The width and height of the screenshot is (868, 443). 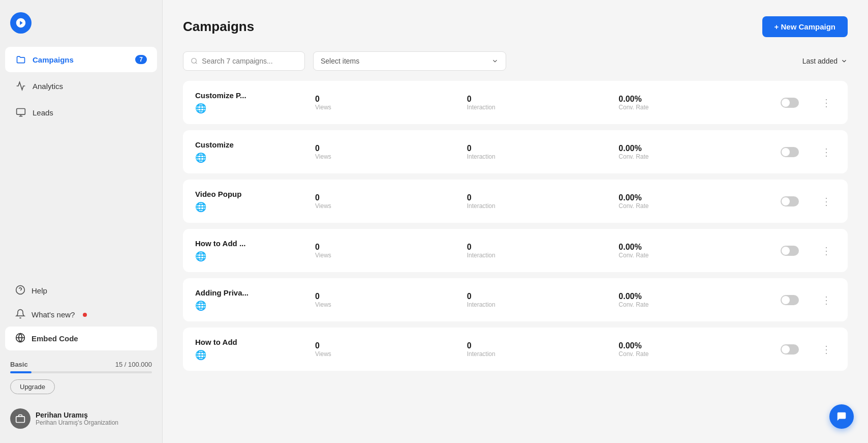 I want to click on sidebar-item-embed-code: Embed Code, so click(x=81, y=339).